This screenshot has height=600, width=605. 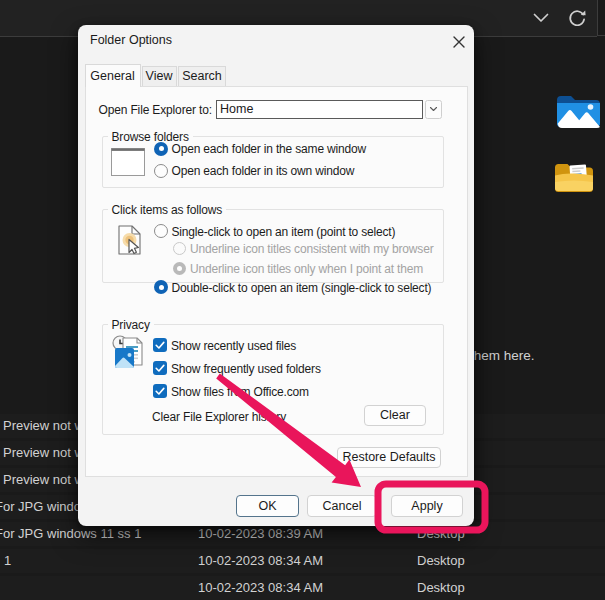 I want to click on combobox-dropdown-button, so click(x=434, y=110).